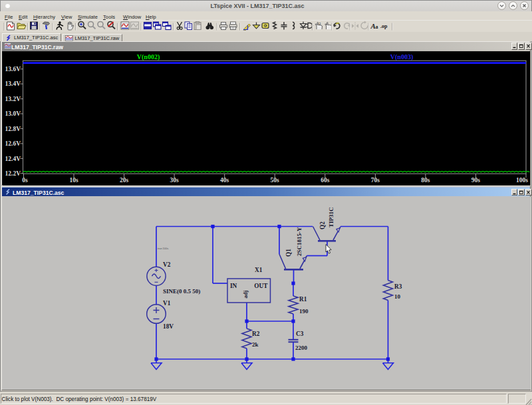 The width and height of the screenshot is (532, 405). I want to click on svg-text: 2200, so click(302, 348).